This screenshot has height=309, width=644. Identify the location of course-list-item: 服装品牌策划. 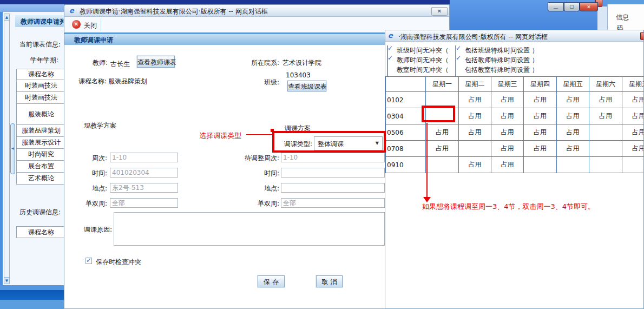
(41, 131).